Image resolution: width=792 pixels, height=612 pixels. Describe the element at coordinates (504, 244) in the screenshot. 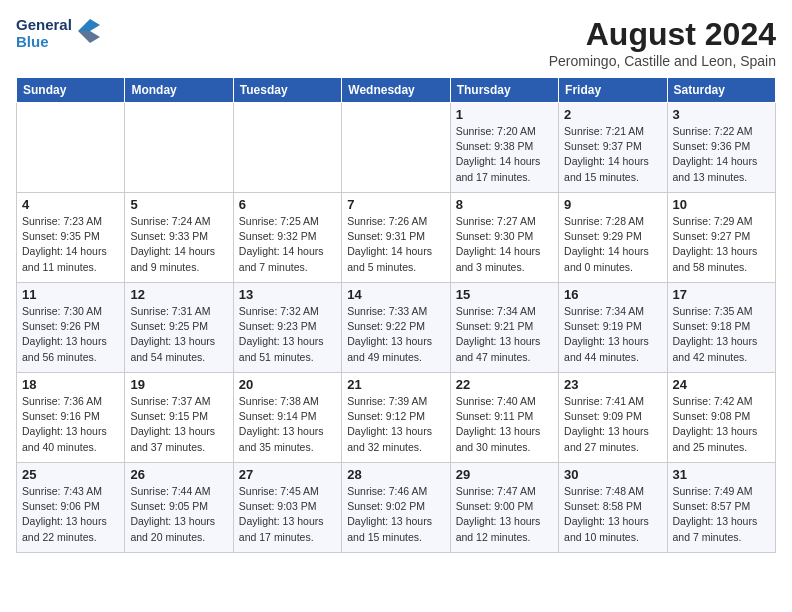

I see `day-info: Sunrise: 7:27 AM Sunset: 9:30 PM Dayligh…` at that location.